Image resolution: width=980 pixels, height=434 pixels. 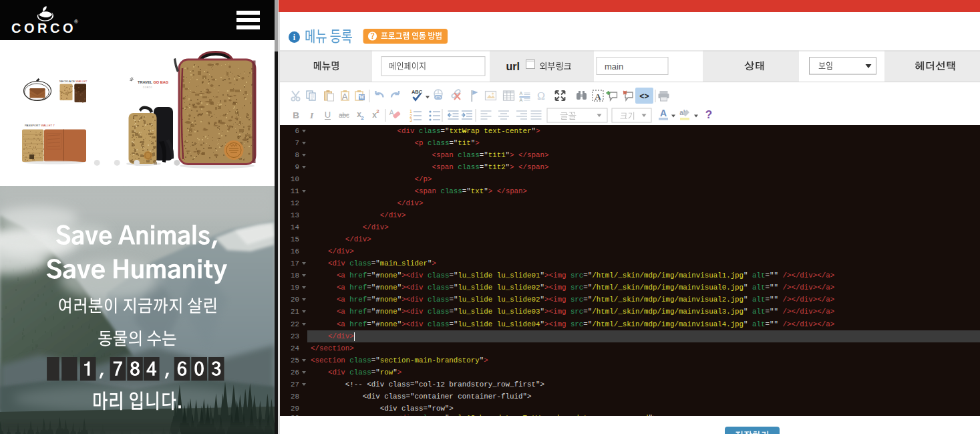 What do you see at coordinates (411, 120) in the screenshot?
I see `svg-text: 3` at bounding box center [411, 120].